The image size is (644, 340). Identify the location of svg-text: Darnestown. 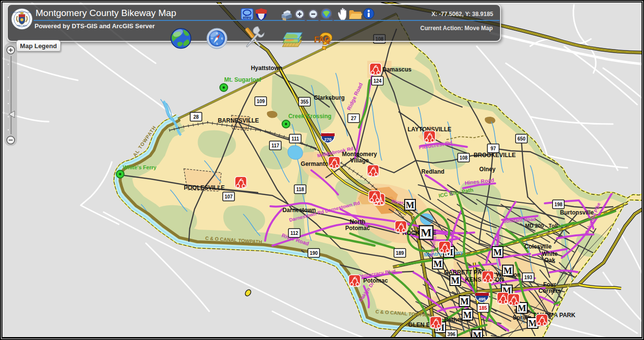
(300, 210).